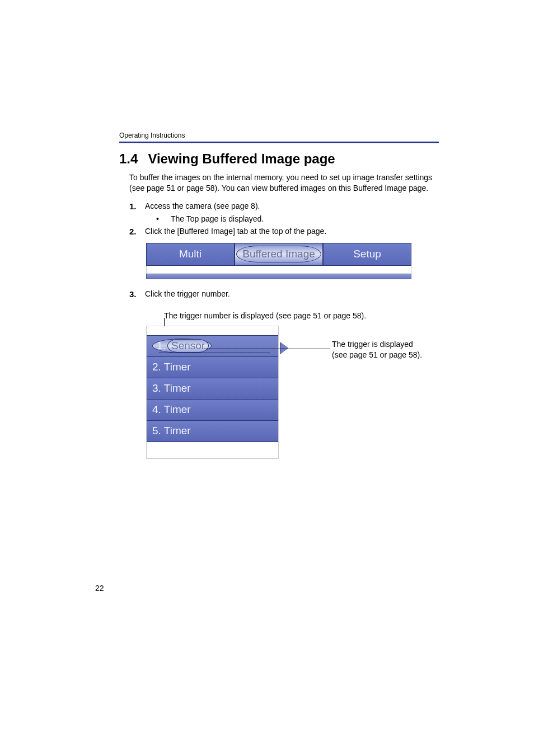  Describe the element at coordinates (129, 159) in the screenshot. I see `heading-number: 1.4` at that location.